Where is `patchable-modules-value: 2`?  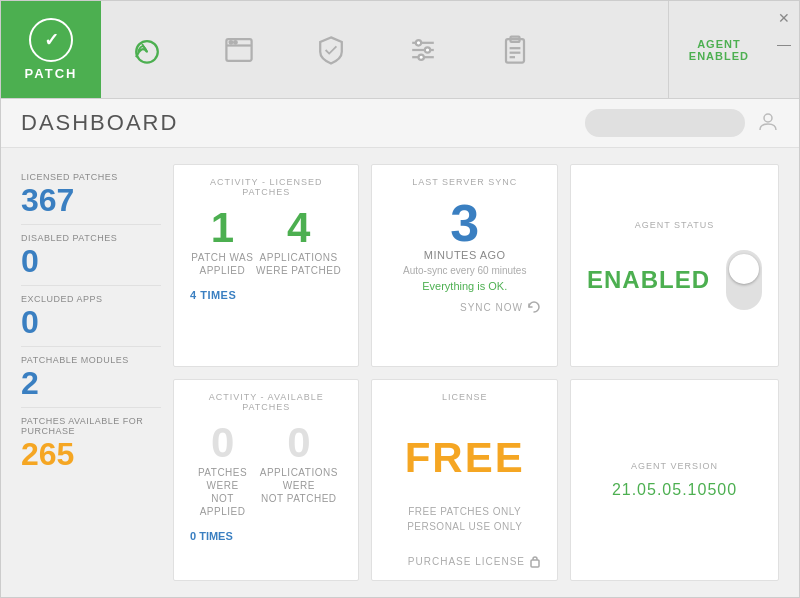
patchable-modules-value: 2 is located at coordinates (91, 383).